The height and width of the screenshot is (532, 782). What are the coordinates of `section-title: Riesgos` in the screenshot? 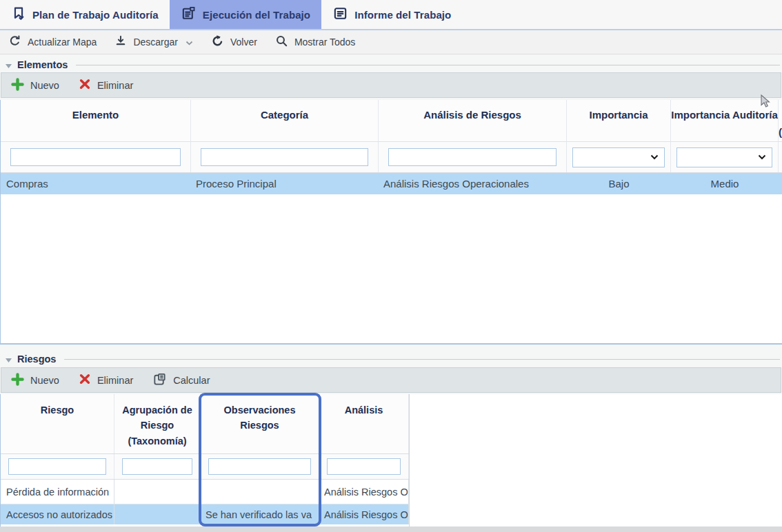 It's located at (37, 359).